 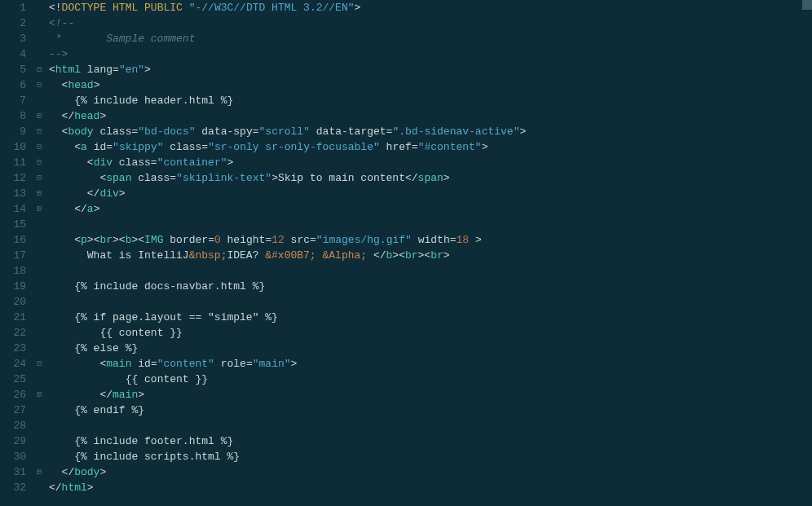 I want to click on line-number: 8, so click(x=13, y=116).